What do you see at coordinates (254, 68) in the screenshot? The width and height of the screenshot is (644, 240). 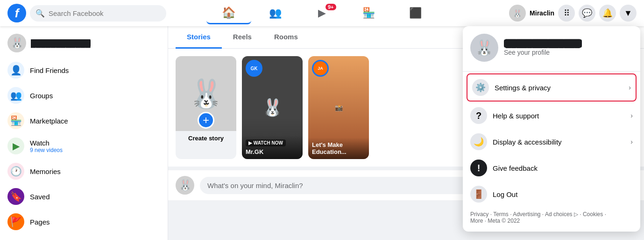 I see `gk-story-avatar: GK` at bounding box center [254, 68].